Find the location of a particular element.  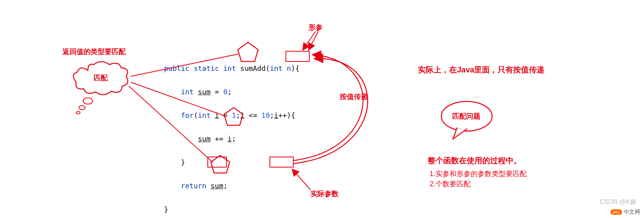

label-java-fact: 实际上，在Java里面，只有按值传递 is located at coordinates (481, 70).